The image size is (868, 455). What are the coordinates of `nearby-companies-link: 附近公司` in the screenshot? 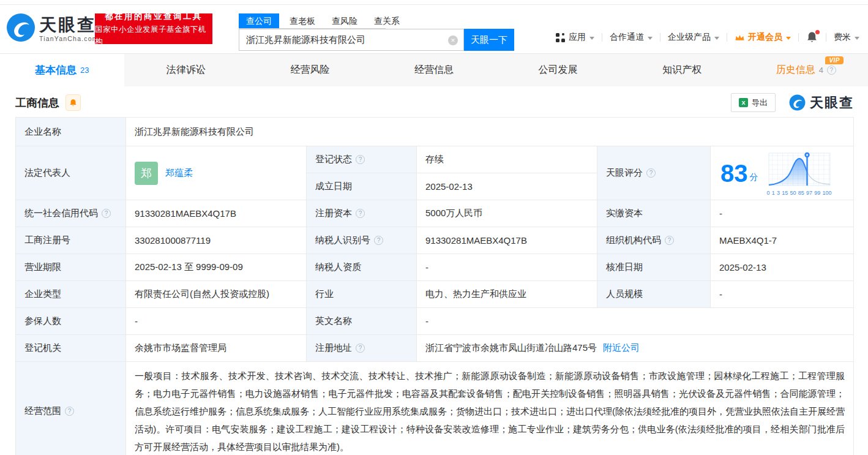 It's located at (621, 348).